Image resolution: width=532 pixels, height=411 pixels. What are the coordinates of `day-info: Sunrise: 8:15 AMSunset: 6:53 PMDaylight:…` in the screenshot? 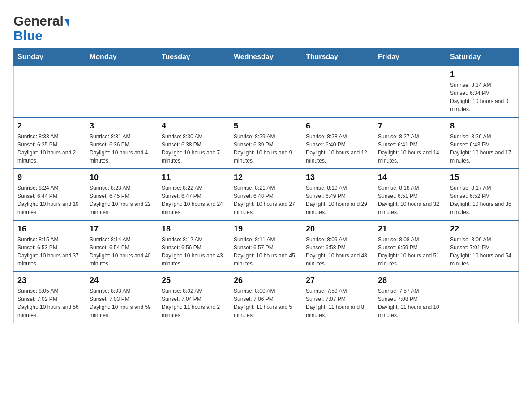 It's located at (50, 252).